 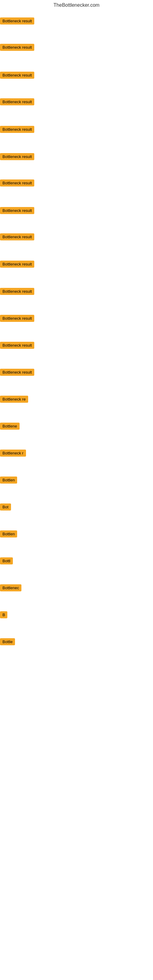 I want to click on bottleneck-badge: B, so click(x=4, y=615).